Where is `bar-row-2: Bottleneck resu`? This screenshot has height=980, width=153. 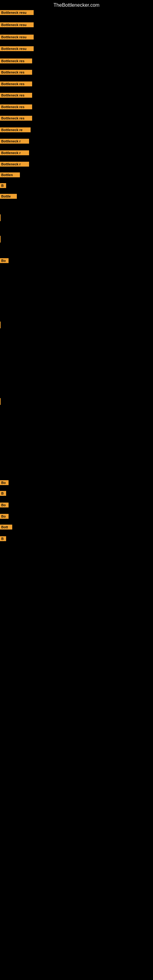
bar-row-2: Bottleneck resu is located at coordinates (17, 37).